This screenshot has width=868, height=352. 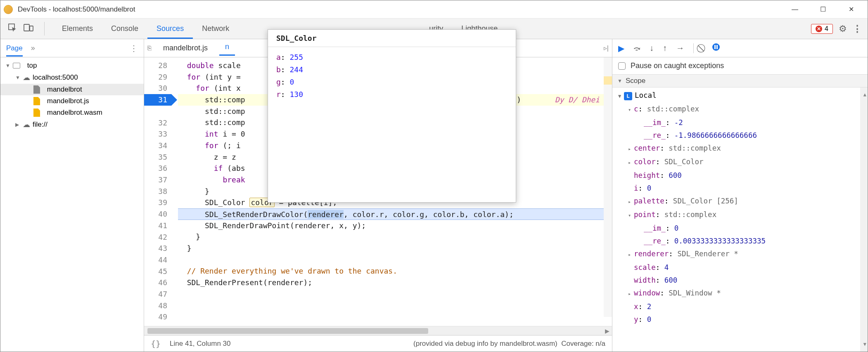 What do you see at coordinates (825, 9) in the screenshot?
I see `window-controls: ― ☐ ✕` at bounding box center [825, 9].